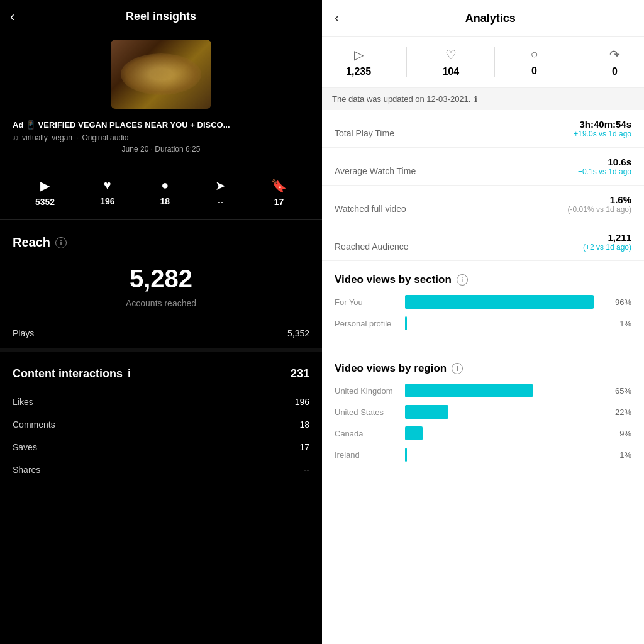 The width and height of the screenshot is (644, 644). Describe the element at coordinates (72, 374) in the screenshot. I see `interactions-title: Content interactions i` at that location.